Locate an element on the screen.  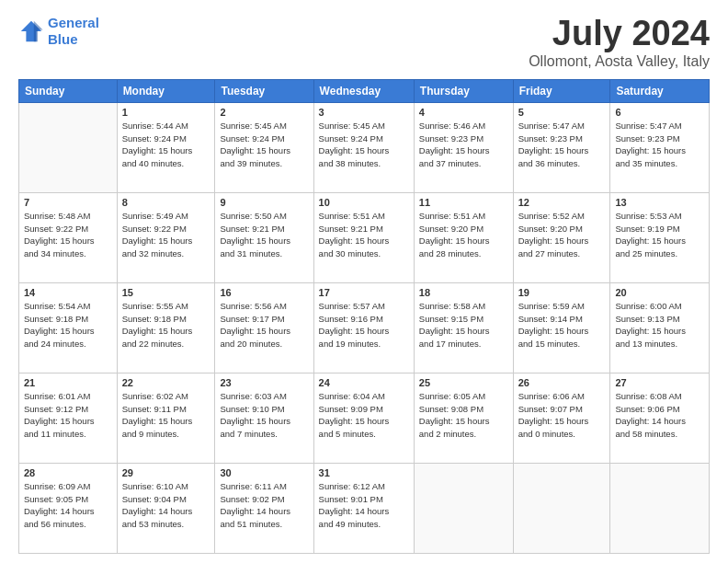
weekday-header-friday: Friday is located at coordinates (562, 90).